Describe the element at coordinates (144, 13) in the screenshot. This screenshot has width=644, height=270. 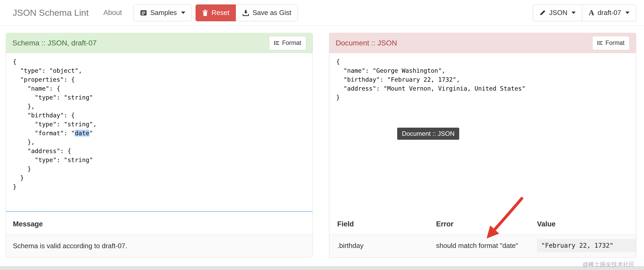
I see `list-icon` at that location.